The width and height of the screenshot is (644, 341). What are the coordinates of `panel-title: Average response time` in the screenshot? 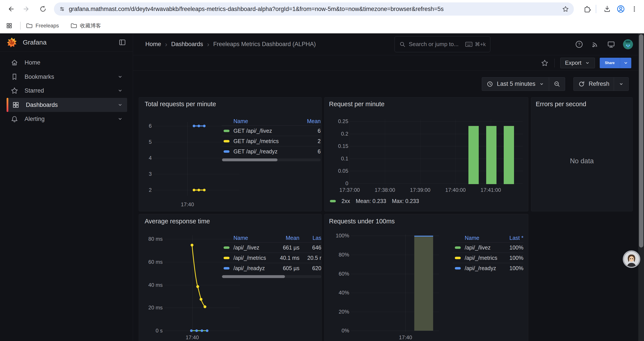 It's located at (178, 221).